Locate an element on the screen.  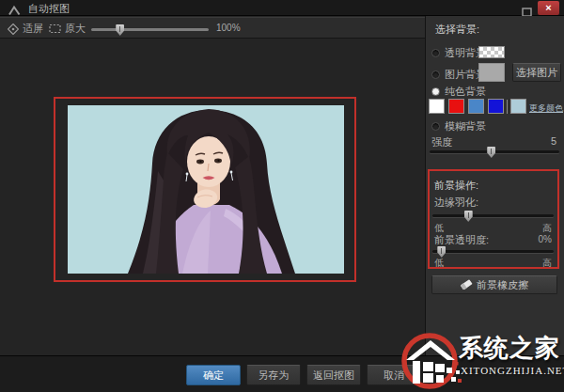
radio-solid is located at coordinates (436, 92).